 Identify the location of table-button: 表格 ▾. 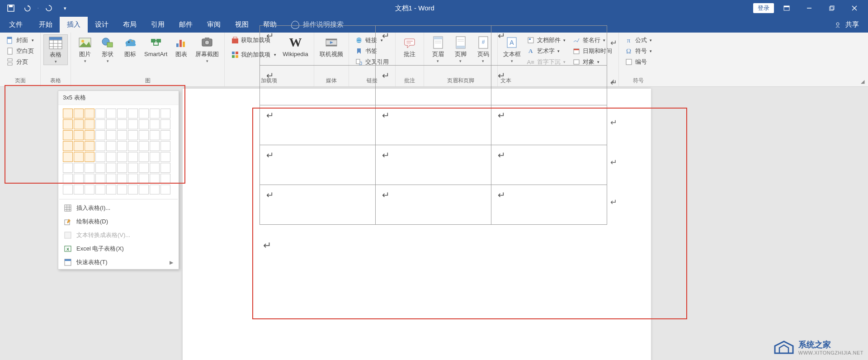
(56, 50).